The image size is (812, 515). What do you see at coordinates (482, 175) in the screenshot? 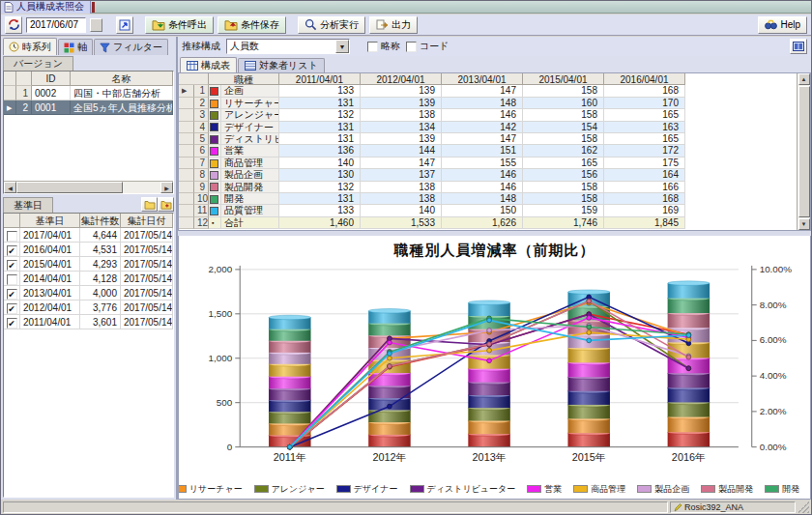
I see `value-cell: 146` at bounding box center [482, 175].